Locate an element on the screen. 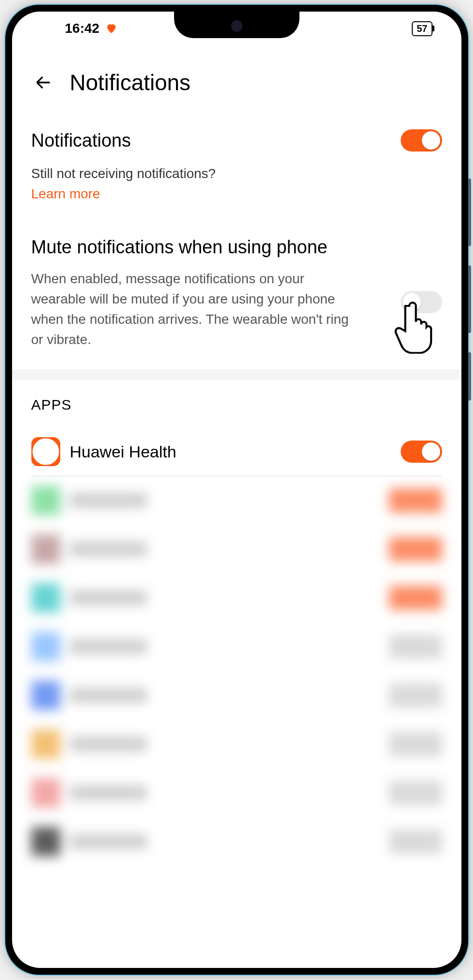  notifications-setting-row: Notifications is located at coordinates (237, 140).